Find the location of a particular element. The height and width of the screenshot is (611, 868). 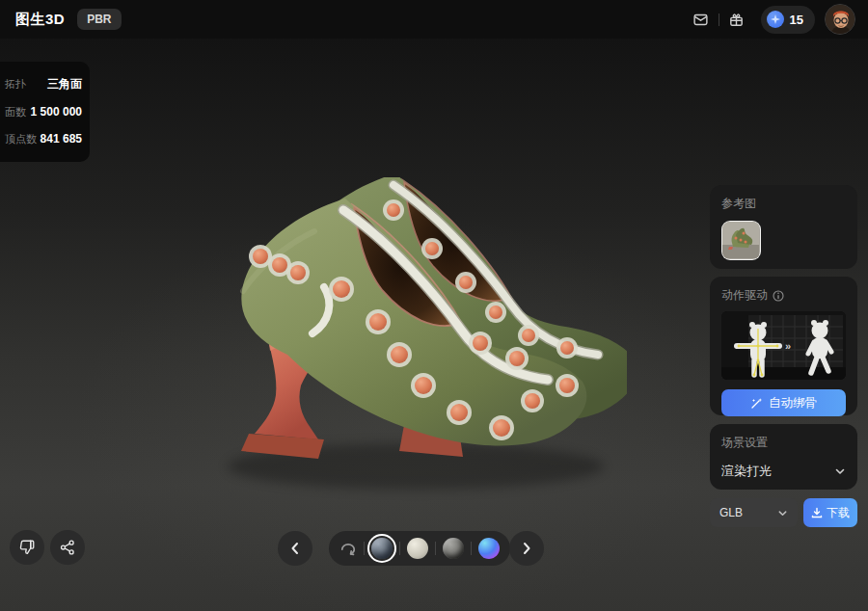

model-info-panel: 拓扑 三角面 面数 1 500 000 顶点数 841 685 is located at coordinates (44, 112).